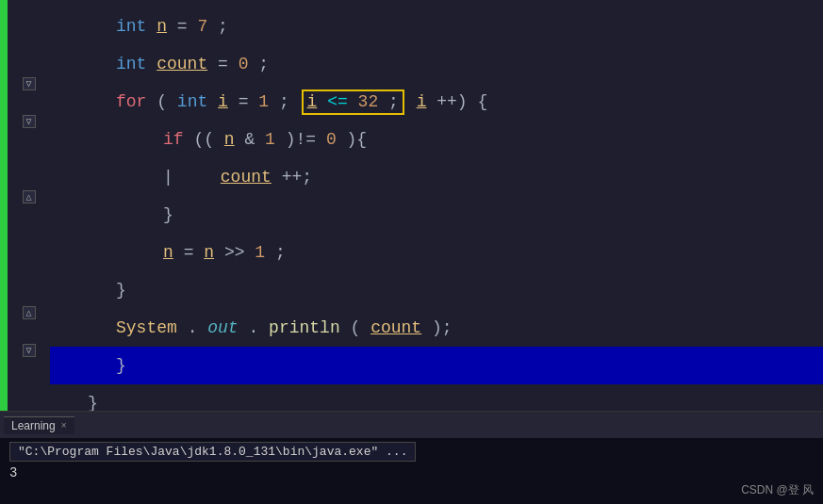  Describe the element at coordinates (213, 452) in the screenshot. I see `terminal-command: "C:\Program Files\Java\jdk1.8.0_131\bin\…` at that location.